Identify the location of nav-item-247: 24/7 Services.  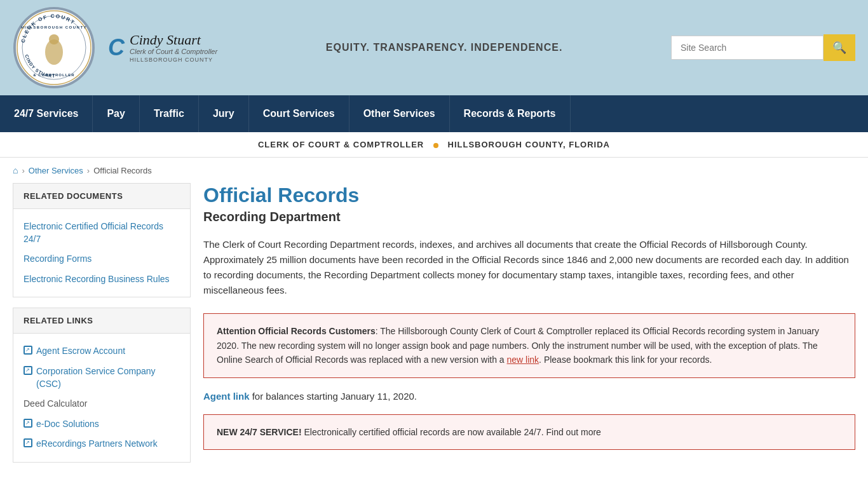
(46, 114).